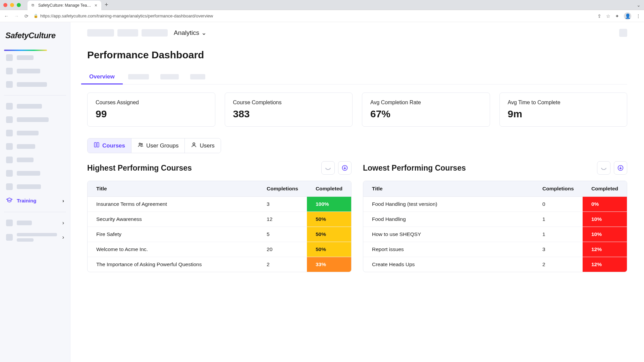 This screenshot has height=362, width=644. Describe the element at coordinates (114, 146) in the screenshot. I see `segment-label: Courses` at that location.